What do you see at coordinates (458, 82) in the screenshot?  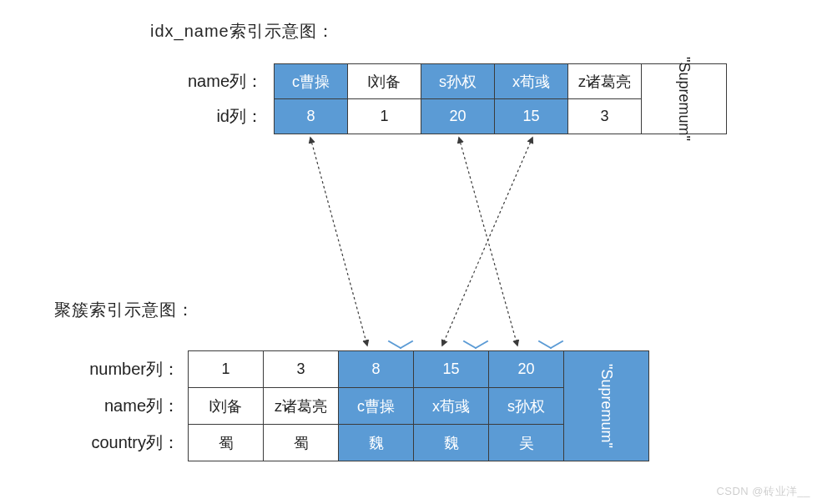 I see `sec-cell-name: s孙权` at bounding box center [458, 82].